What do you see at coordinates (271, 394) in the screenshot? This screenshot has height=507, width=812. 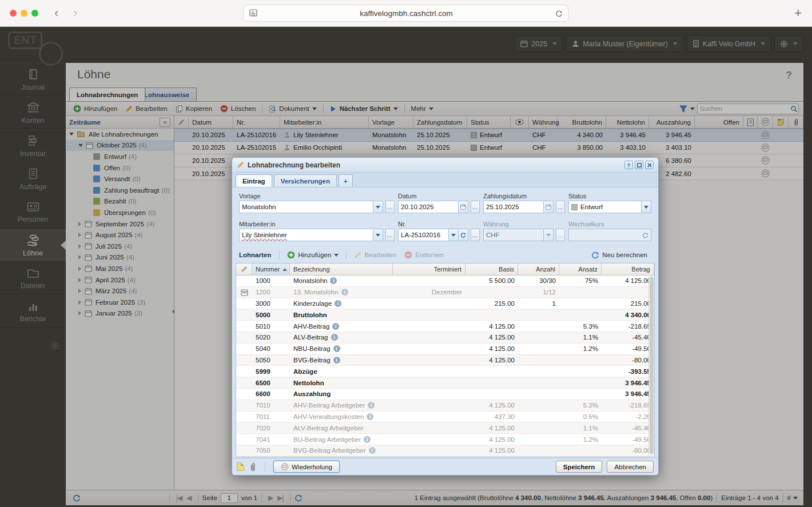 I see `cell-col-nummer: 6600` at bounding box center [271, 394].